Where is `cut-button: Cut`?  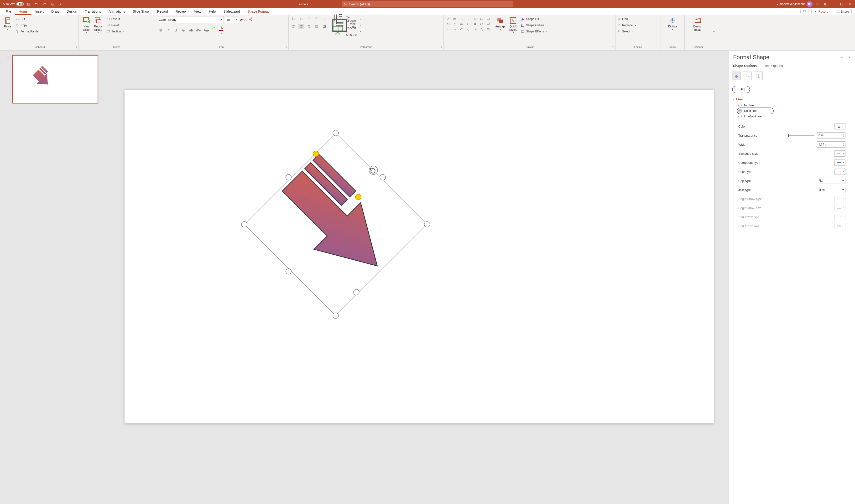
cut-button: Cut is located at coordinates (28, 19).